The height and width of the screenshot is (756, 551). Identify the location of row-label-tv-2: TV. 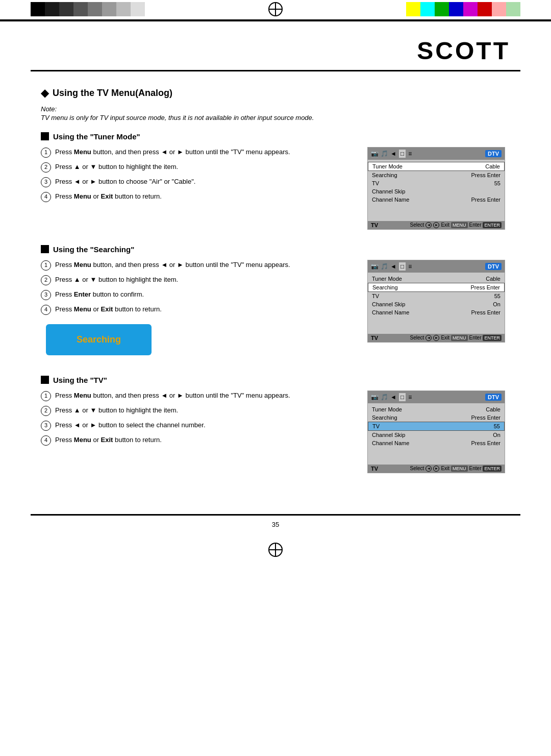
(375, 296).